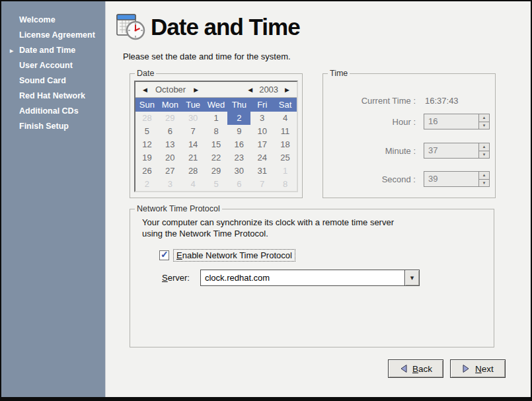 The image size is (532, 401). I want to click on calendar-day: 25, so click(285, 158).